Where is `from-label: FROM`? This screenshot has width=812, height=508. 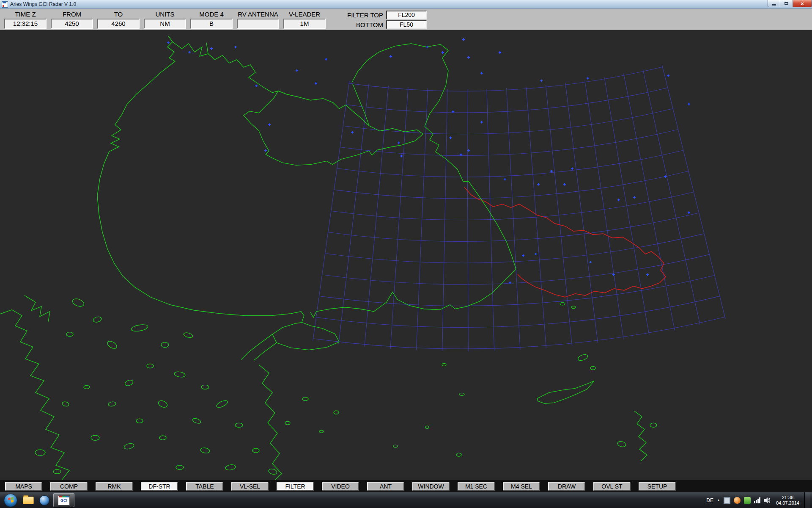 from-label: FROM is located at coordinates (72, 14).